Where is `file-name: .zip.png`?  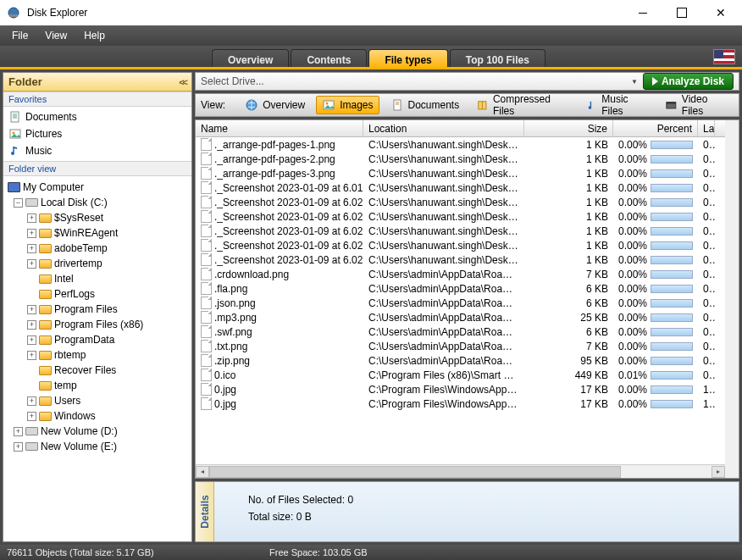
file-name: .zip.png is located at coordinates (232, 361).